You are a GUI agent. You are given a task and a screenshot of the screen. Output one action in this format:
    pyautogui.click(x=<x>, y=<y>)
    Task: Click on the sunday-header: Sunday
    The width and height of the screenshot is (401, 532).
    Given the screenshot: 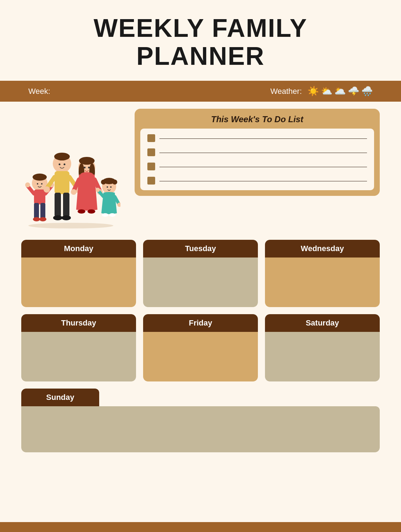 What is the action you would take?
    pyautogui.click(x=60, y=397)
    